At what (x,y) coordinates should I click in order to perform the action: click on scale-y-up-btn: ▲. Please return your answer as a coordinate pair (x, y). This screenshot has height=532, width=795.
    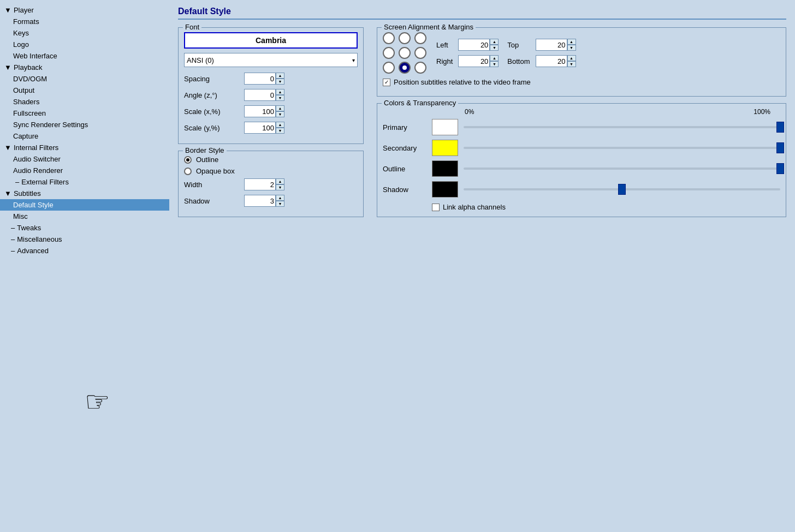
    Looking at the image, I should click on (280, 124).